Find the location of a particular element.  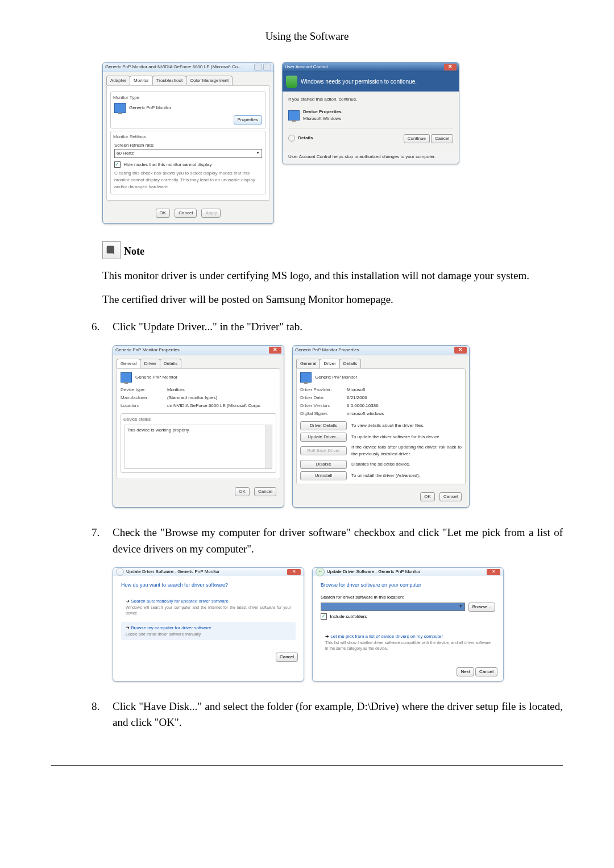

pnp-properties-driver: Generic PnP Monitor Properties ✕ General… is located at coordinates (381, 426).